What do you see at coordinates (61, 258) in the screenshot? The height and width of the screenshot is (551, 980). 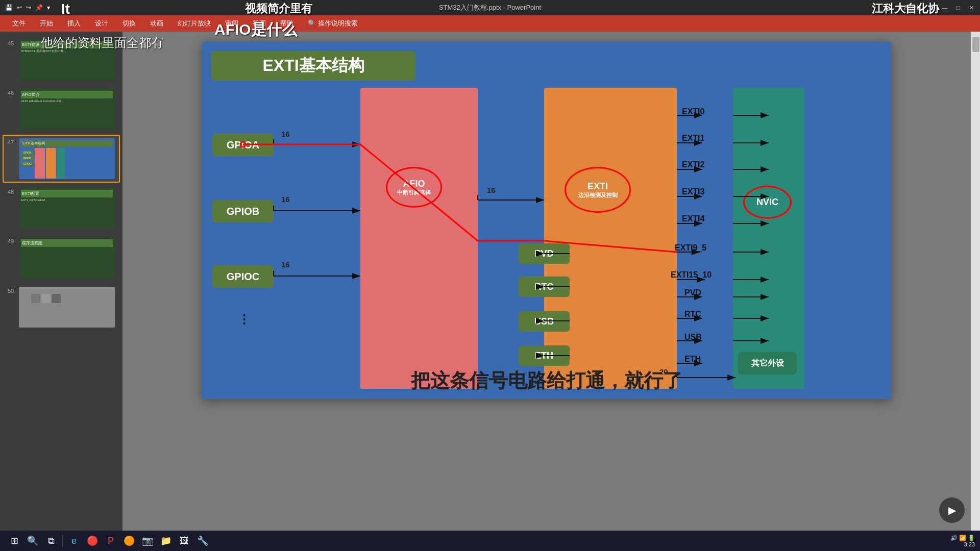 I see `slide-item-49: 49 程序流程图` at bounding box center [61, 258].